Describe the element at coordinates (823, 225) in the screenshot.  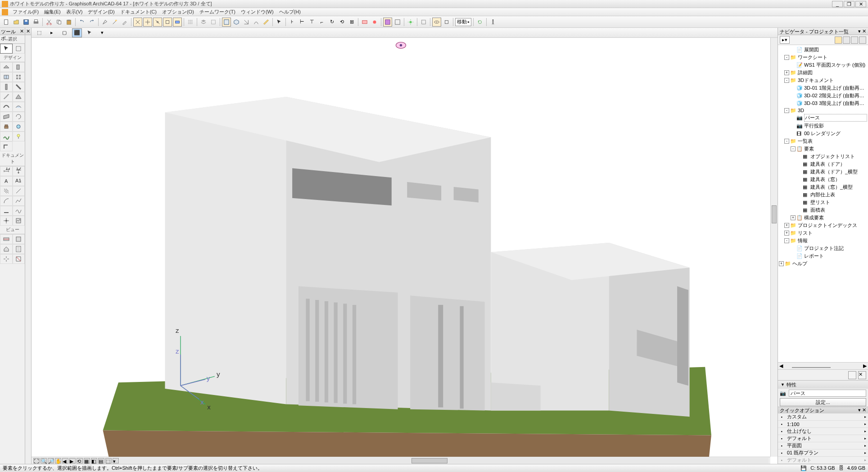
I see `tree-item: +📁プロジェクトインデックス` at that location.